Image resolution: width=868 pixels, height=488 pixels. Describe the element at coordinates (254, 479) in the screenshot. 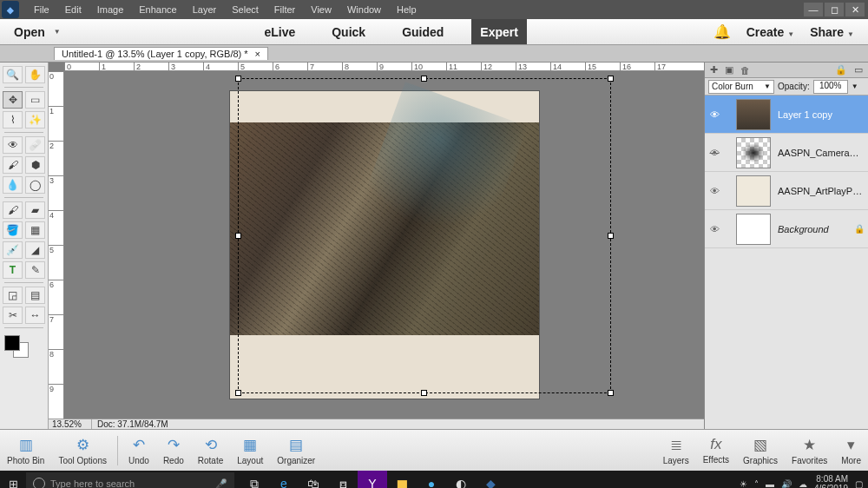

I see `task-view-icon: ⧉` at that location.